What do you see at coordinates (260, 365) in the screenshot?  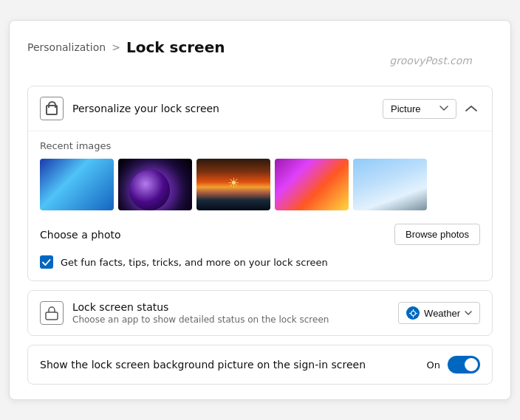 I see `signin-inner: Show the lock screen background picture …` at bounding box center [260, 365].